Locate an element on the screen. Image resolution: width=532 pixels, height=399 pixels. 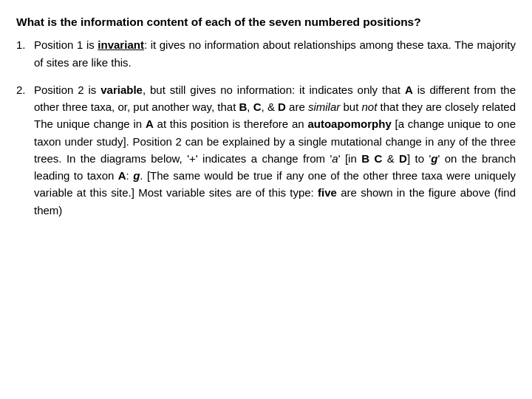
list-text-1: Position 1 is invariant: it gives no inf… is located at coordinates (275, 53).